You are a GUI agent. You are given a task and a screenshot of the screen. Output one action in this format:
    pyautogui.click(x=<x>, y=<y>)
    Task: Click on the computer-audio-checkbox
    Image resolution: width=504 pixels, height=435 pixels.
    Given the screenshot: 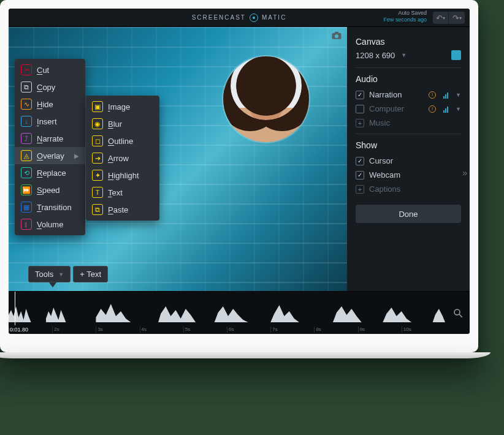 What is the action you would take?
    pyautogui.click(x=360, y=109)
    